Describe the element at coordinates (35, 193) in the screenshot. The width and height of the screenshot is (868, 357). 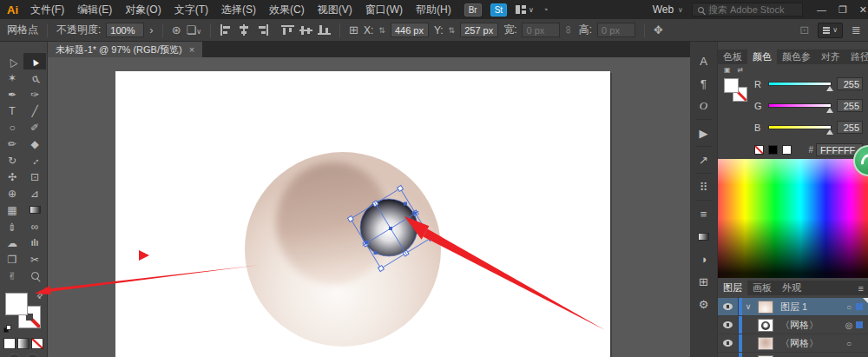
I see `perspective-grid-tool: ⊿` at that location.